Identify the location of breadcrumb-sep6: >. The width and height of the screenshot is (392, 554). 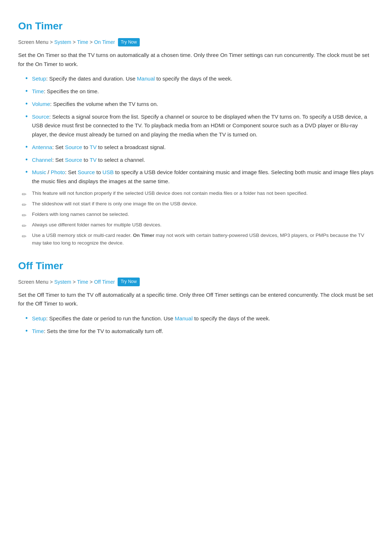
(91, 282).